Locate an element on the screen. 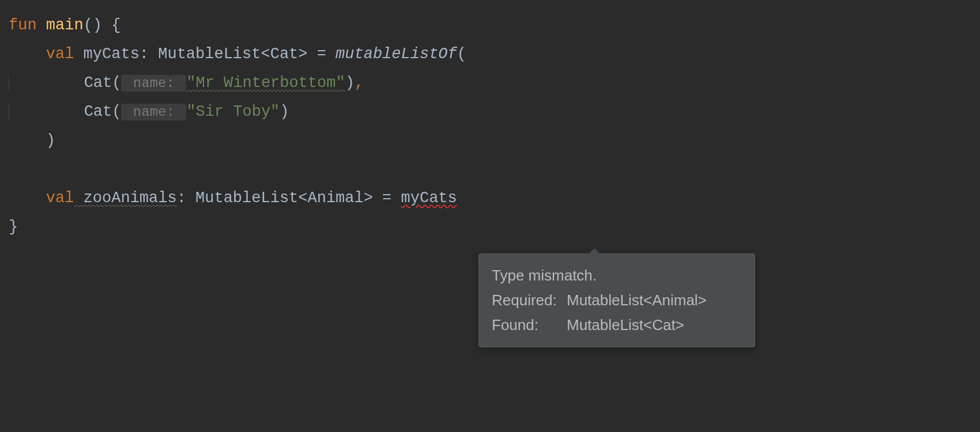 The width and height of the screenshot is (980, 432). open-brace: { is located at coordinates (111, 25).